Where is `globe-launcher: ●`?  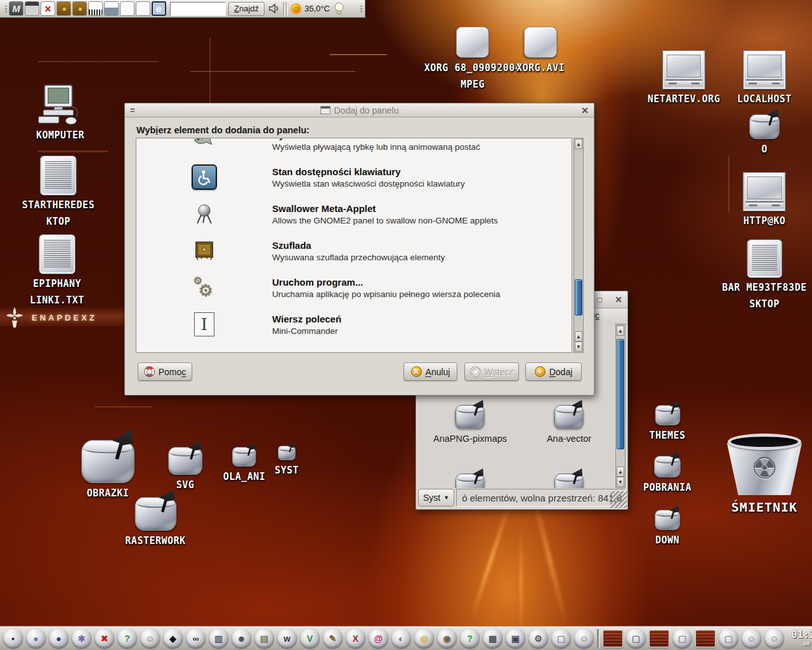 globe-launcher: ● is located at coordinates (58, 639).